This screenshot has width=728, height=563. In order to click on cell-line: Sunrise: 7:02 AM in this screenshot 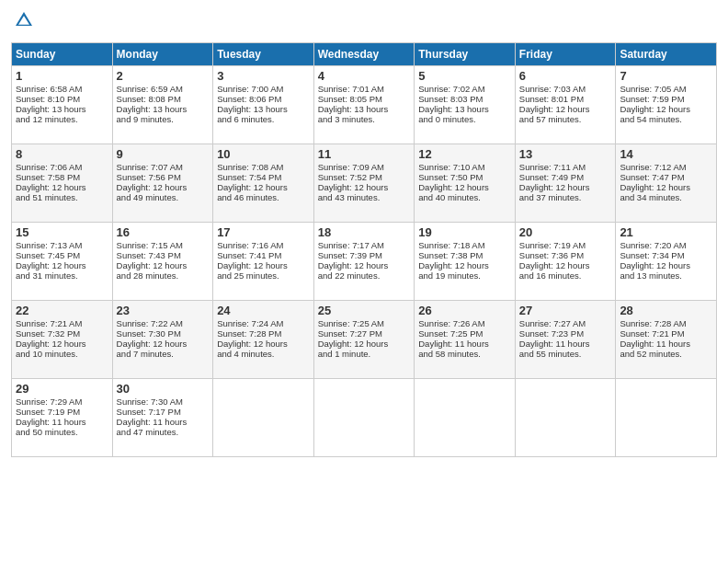, I will do `click(465, 88)`.